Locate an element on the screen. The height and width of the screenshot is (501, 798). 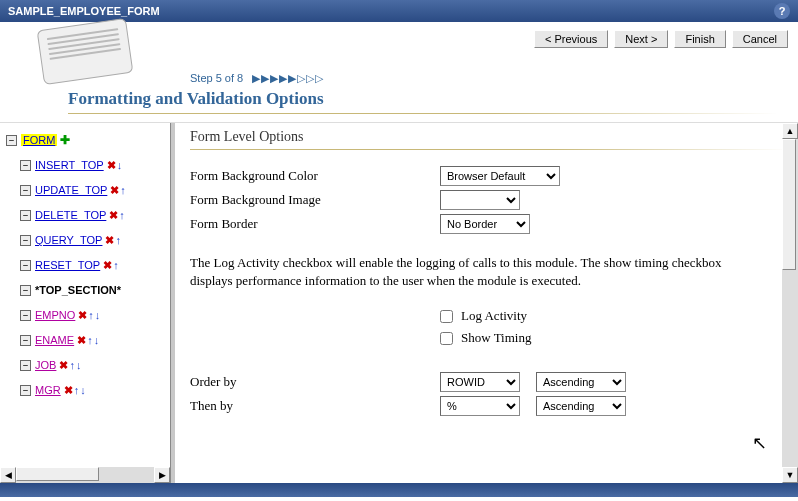
help-icon: ? is located at coordinates (782, 11).